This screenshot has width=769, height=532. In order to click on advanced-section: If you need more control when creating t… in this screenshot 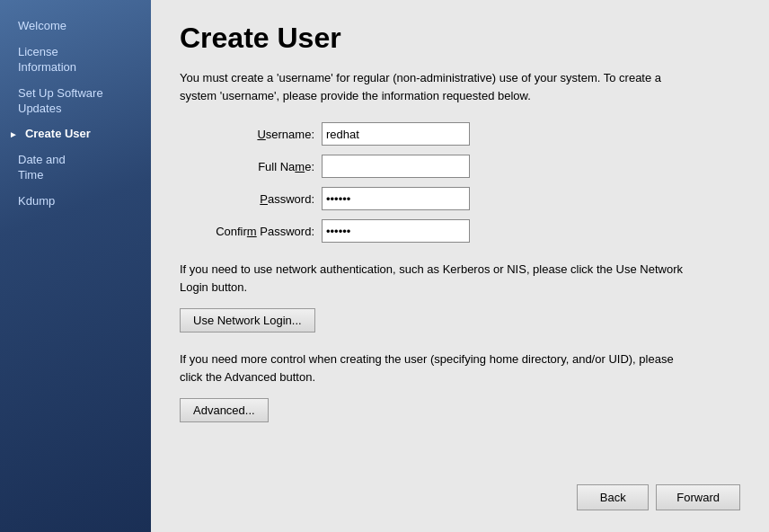, I will do `click(460, 386)`.